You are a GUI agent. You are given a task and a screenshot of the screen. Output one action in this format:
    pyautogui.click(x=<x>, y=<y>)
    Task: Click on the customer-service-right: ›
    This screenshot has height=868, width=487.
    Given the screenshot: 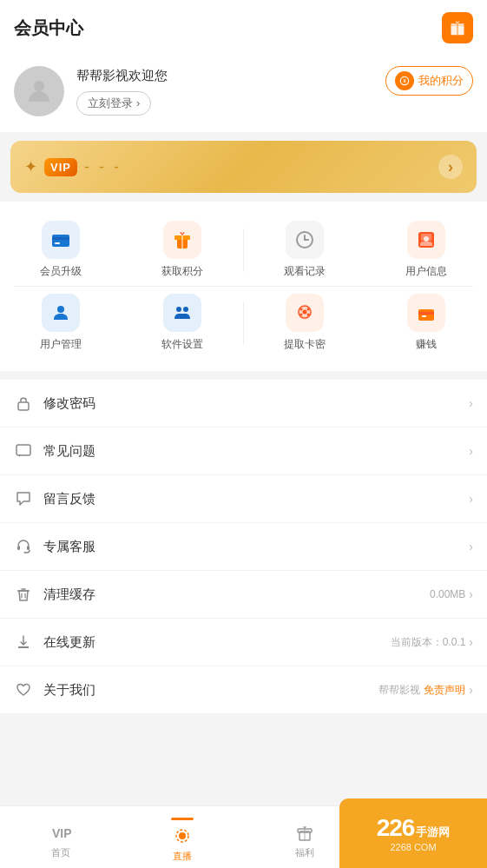 What is the action you would take?
    pyautogui.click(x=471, y=547)
    